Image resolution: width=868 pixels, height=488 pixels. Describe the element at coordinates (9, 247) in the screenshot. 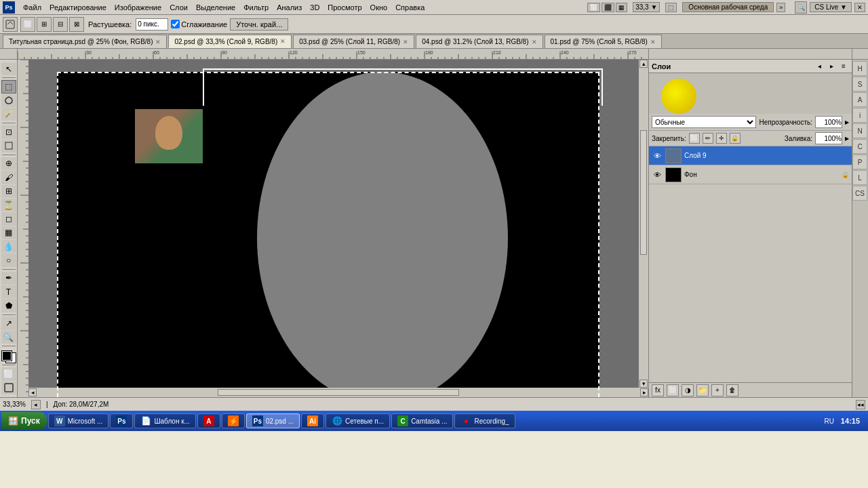

I see `blur-tool: 💧` at that location.